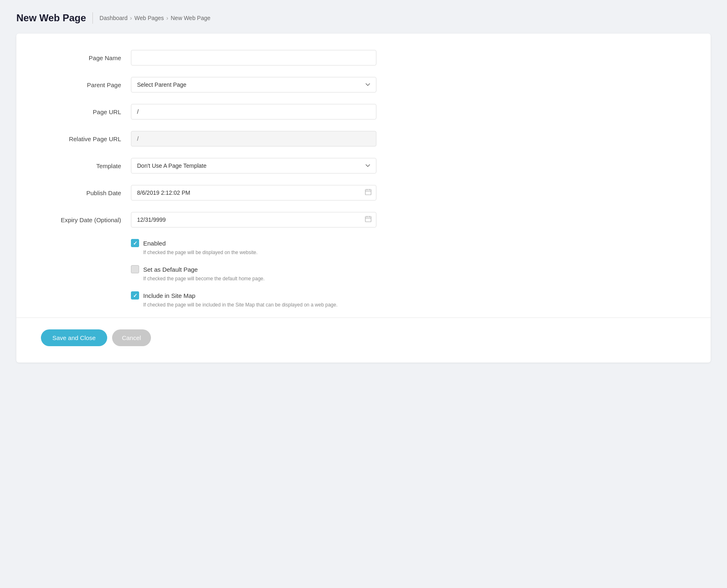 The height and width of the screenshot is (588, 727). Describe the element at coordinates (368, 220) in the screenshot. I see `expiry-date-calendar-icon` at that location.